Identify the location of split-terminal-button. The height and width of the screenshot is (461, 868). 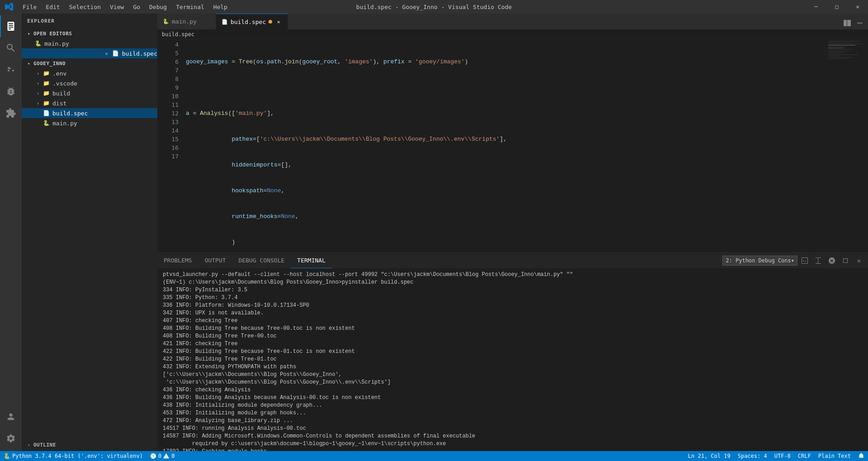
(818, 261).